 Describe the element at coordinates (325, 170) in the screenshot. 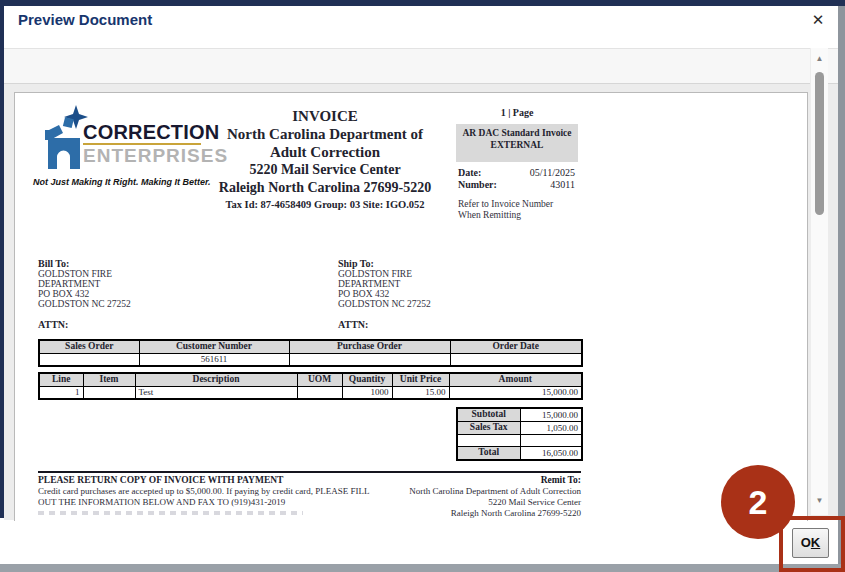

I see `org-address1: 5220 Mail Service Center` at that location.